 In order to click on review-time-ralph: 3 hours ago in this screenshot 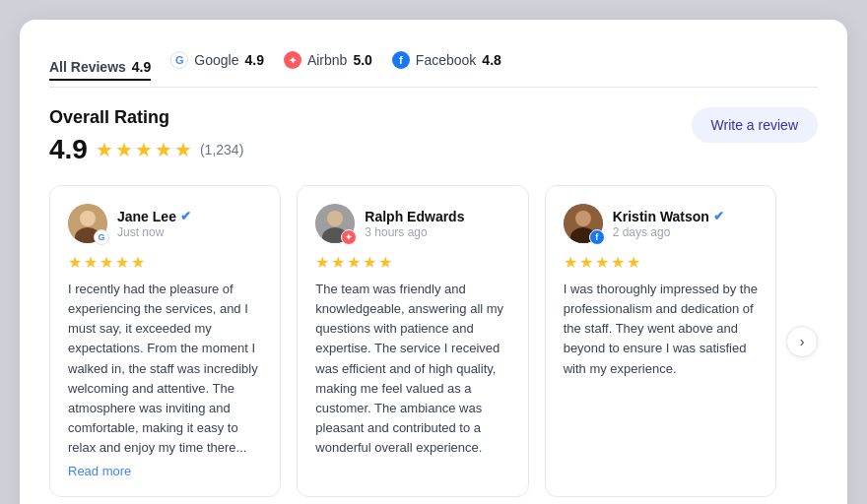, I will do `click(437, 232)`.